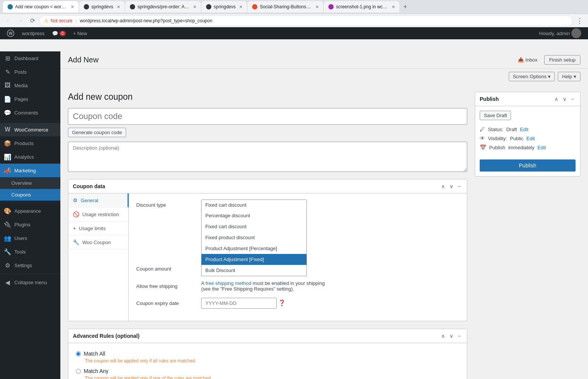 This screenshot has width=588, height=379. What do you see at coordinates (30, 211) in the screenshot?
I see `sidebar-item-appearance: 🎨 Appearance` at bounding box center [30, 211].